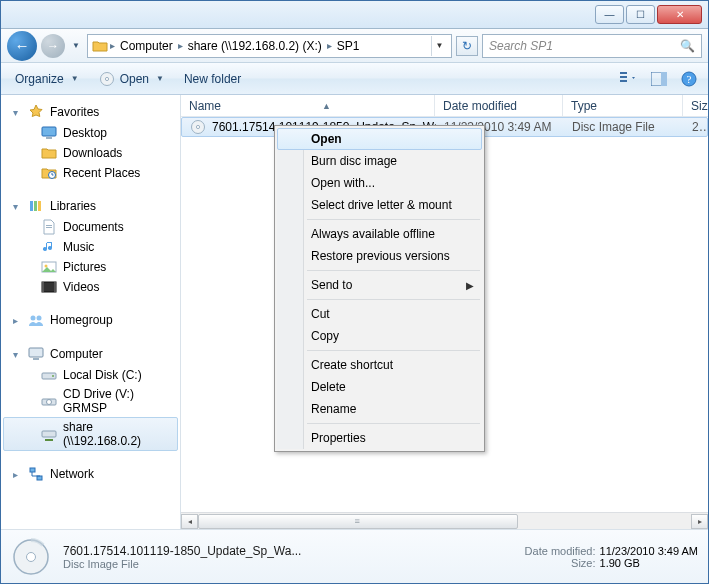 The width and height of the screenshot is (709, 584). Describe the element at coordinates (90, 206) in the screenshot. I see `nav-libraries: ▾ Libraries` at that location.